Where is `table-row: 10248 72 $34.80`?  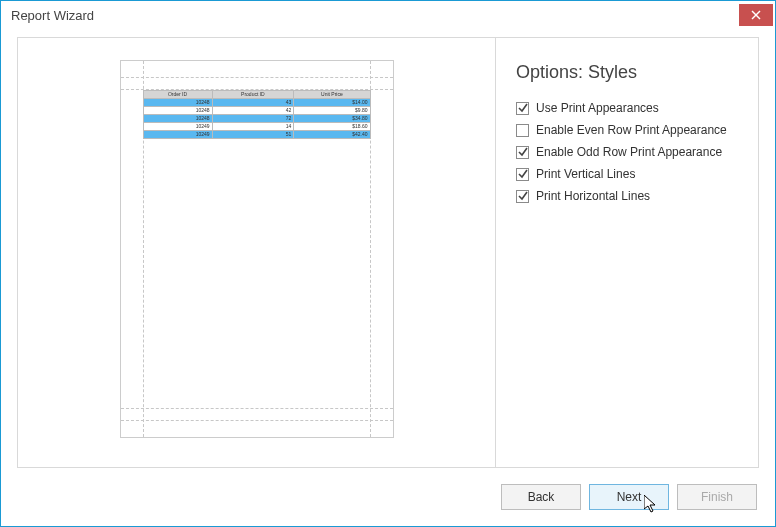 table-row: 10248 72 $34.80 is located at coordinates (256, 119).